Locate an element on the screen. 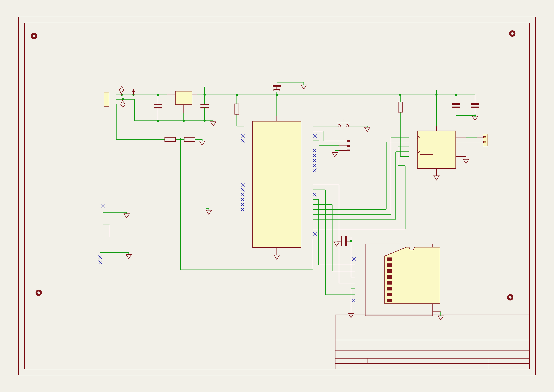 Image resolution: width=554 pixels, height=392 pixels. title-block is located at coordinates (432, 342).